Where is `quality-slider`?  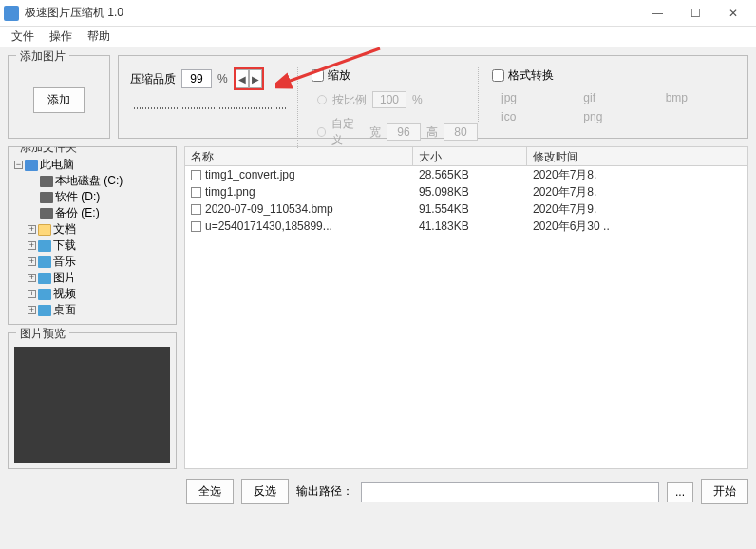 quality-slider is located at coordinates (210, 108).